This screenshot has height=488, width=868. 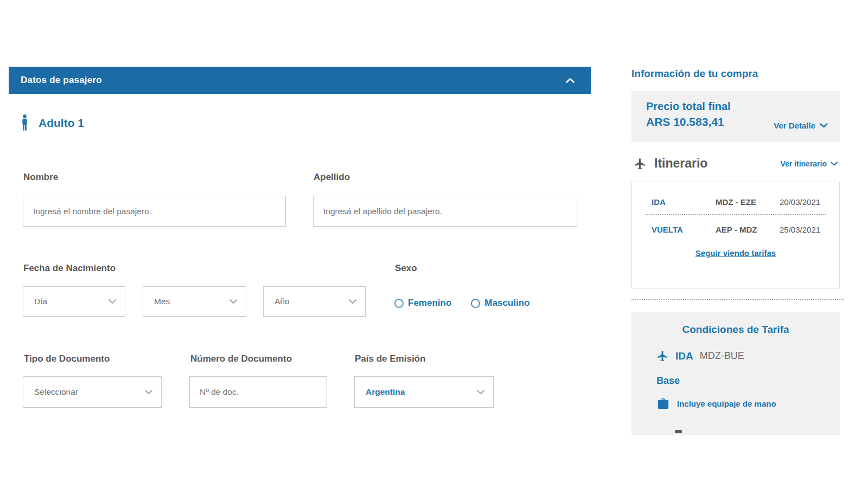 What do you see at coordinates (41, 301) in the screenshot?
I see `dia-select-value: Día` at bounding box center [41, 301].